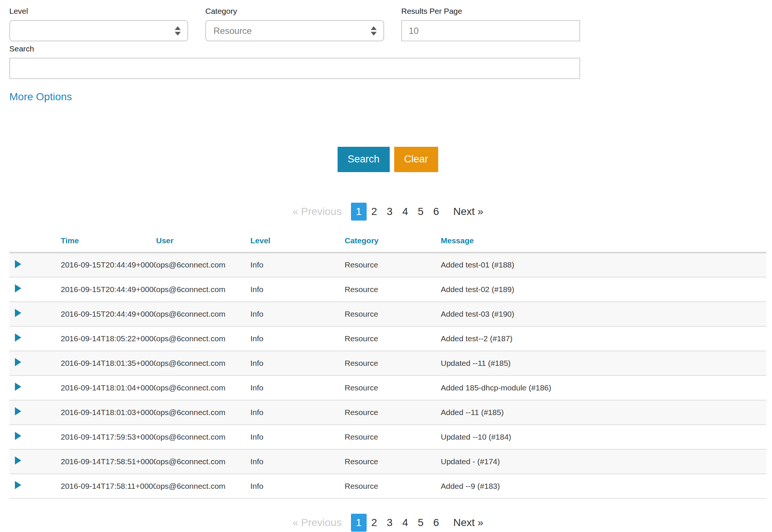 The width and height of the screenshot is (772, 532). Describe the element at coordinates (295, 62) in the screenshot. I see `search-filter: Search` at that location.